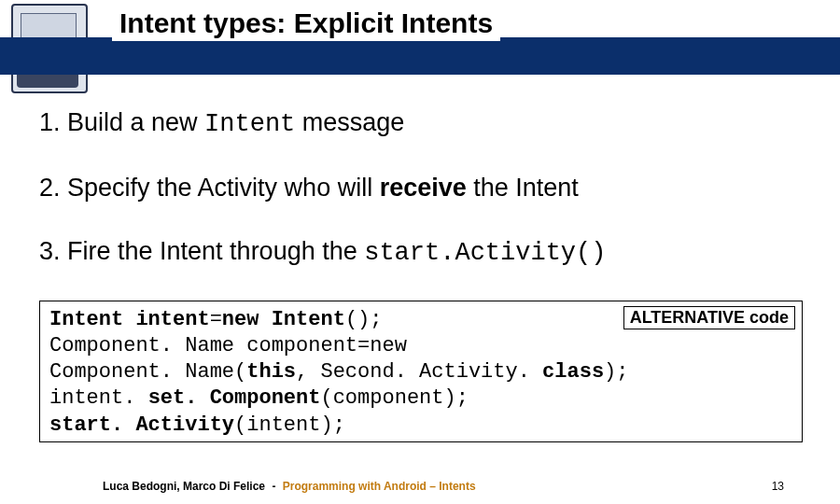 The image size is (840, 504). I want to click on code-l1b: =, so click(217, 319).